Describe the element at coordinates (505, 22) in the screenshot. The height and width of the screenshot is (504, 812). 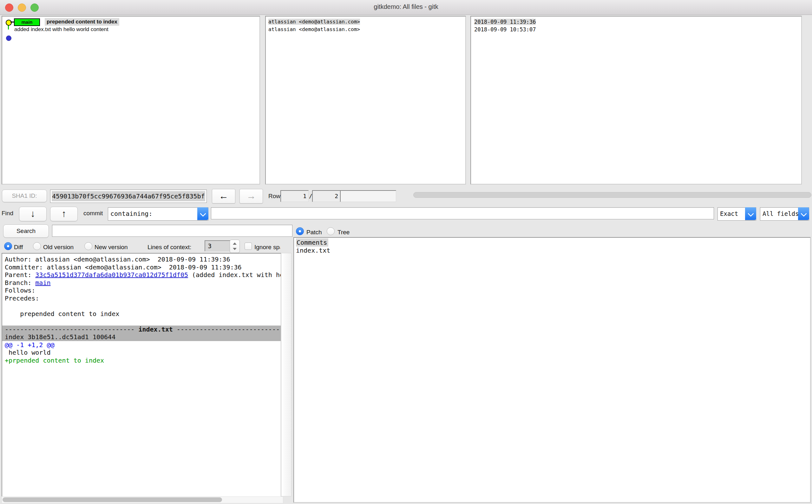
I see `date-cell: 2018-09-09 11:39:36` at that location.